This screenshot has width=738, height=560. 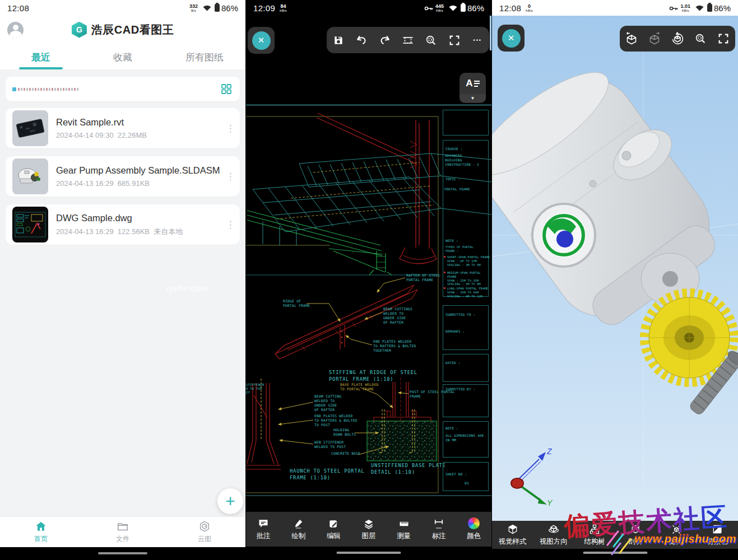 I want to click on app-title: 浩辰CAD看图王, so click(x=132, y=30).